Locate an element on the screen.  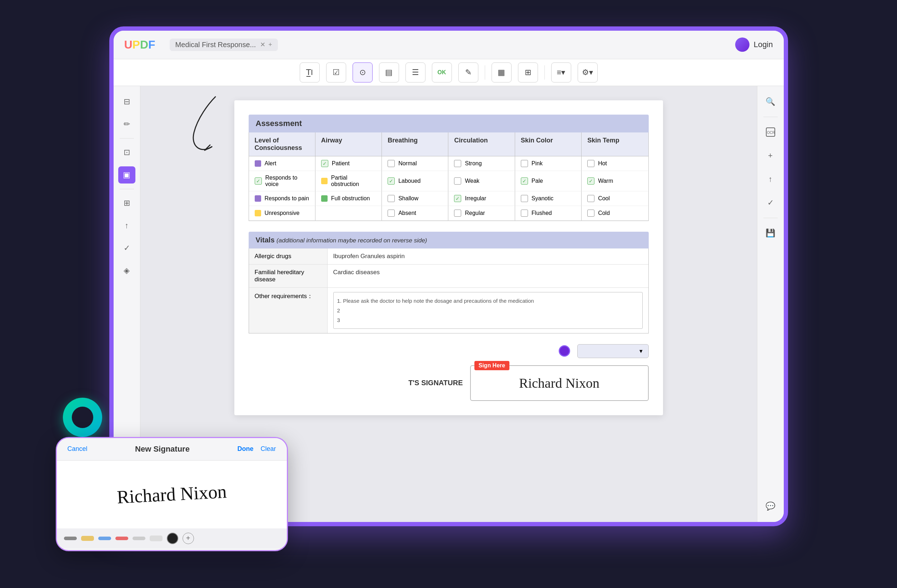
checkbox-tool: ☑ is located at coordinates (336, 72).